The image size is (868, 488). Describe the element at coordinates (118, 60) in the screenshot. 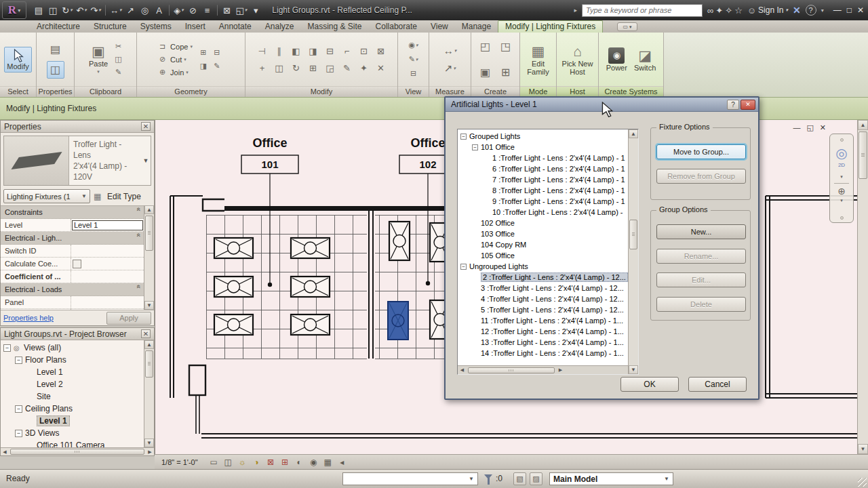

I see `copy-icon: ◫` at that location.